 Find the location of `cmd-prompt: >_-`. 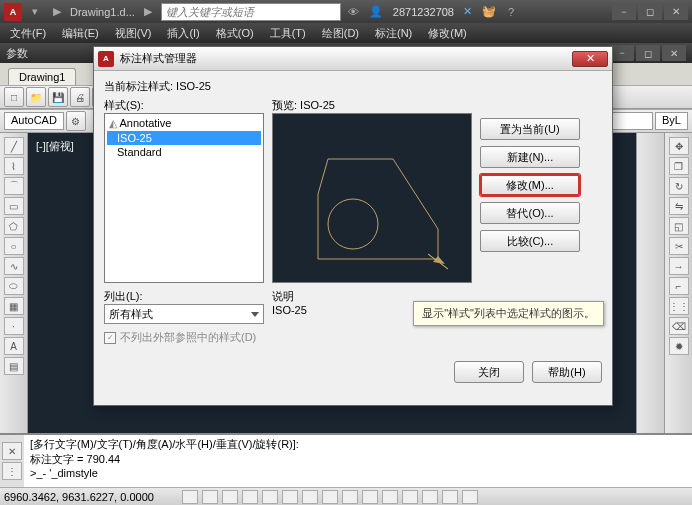

cmd-prompt: >_- is located at coordinates (38, 473).